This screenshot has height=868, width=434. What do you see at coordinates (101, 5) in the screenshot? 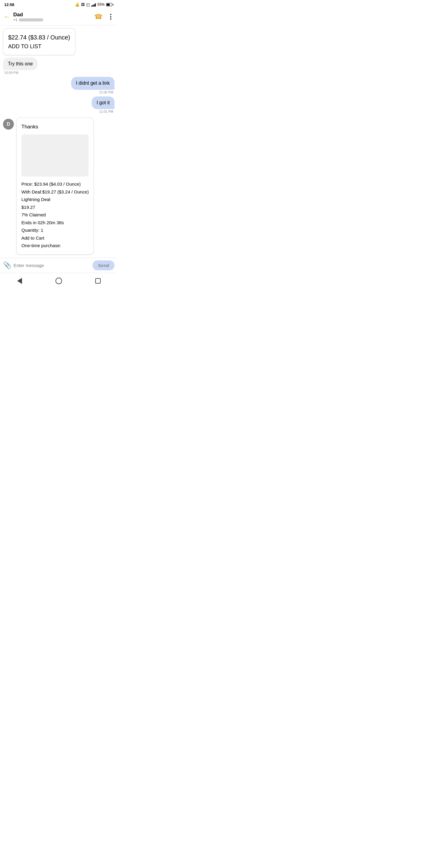
I see `battery-percent: 55%` at bounding box center [101, 5].